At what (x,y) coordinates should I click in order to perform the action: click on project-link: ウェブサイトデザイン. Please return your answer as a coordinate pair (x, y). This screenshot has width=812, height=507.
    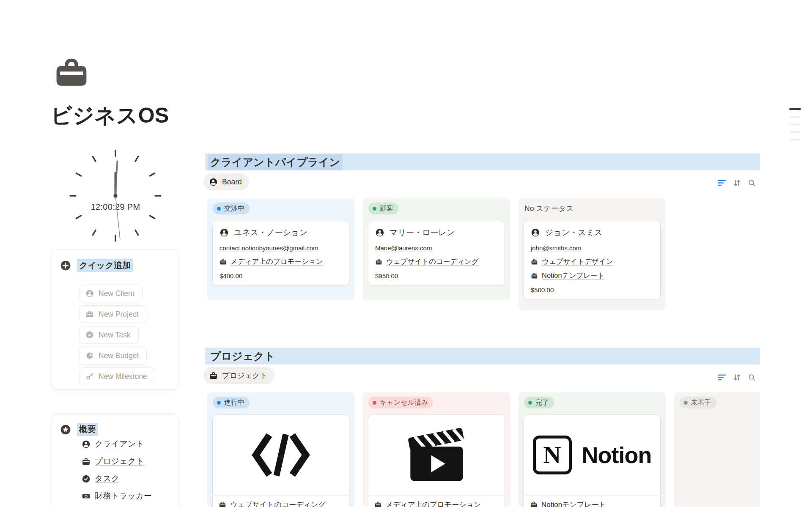
    Looking at the image, I should click on (578, 262).